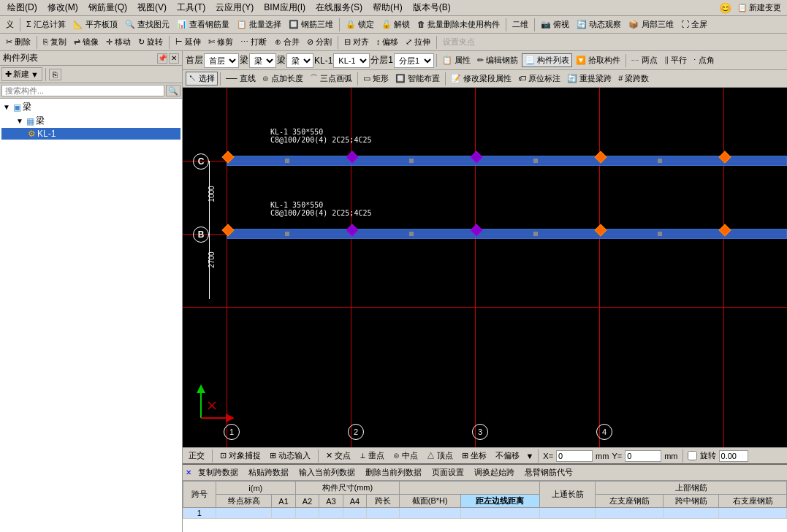  What do you see at coordinates (339, 7) in the screenshot?
I see `menu-online: 在线服务(S)` at bounding box center [339, 7].